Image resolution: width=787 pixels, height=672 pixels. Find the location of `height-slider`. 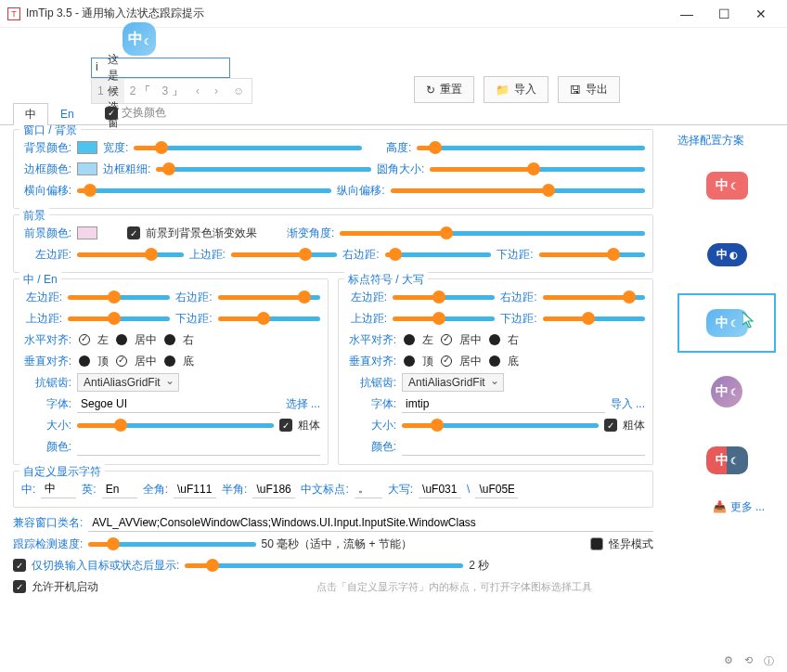

height-slider is located at coordinates (531, 148).